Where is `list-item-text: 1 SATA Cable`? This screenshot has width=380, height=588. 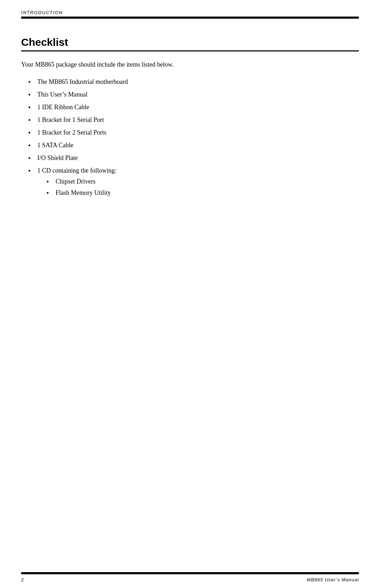 list-item-text: 1 SATA Cable is located at coordinates (198, 145).